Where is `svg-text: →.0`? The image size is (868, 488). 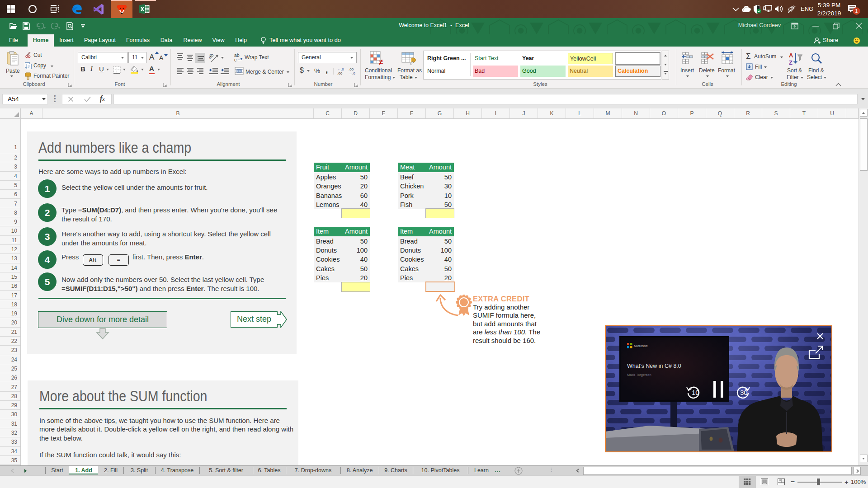
svg-text: →.0 is located at coordinates (352, 73).